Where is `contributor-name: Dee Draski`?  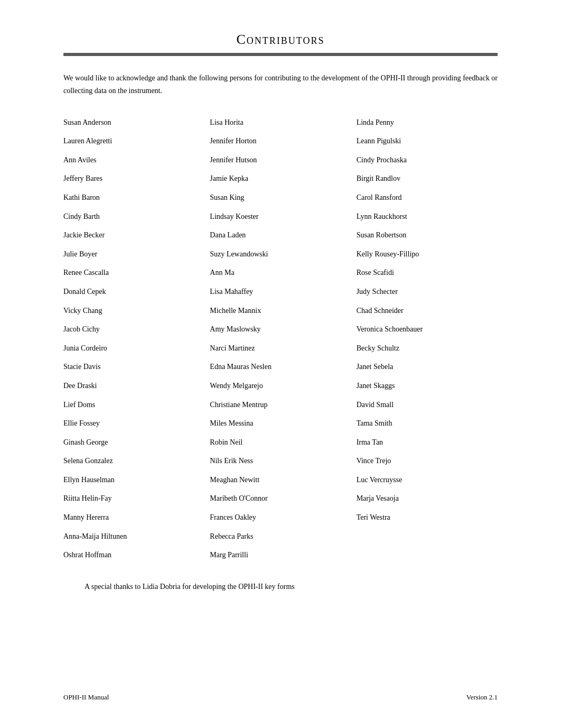 contributor-name: Dee Draski is located at coordinates (134, 386).